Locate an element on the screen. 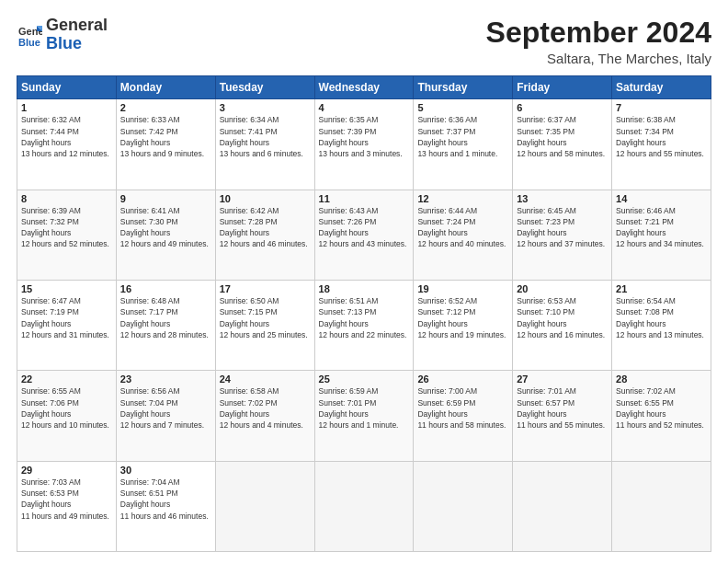 This screenshot has height=563, width=728. col-saturday: Saturday is located at coordinates (662, 88).